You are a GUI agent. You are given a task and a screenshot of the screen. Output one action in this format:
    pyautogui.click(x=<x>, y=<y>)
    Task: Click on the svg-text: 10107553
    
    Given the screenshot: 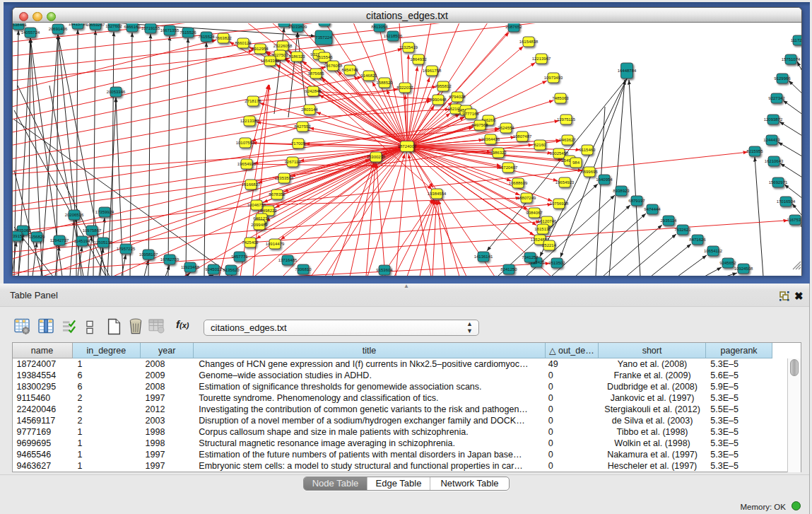 What is the action you would take?
    pyautogui.click(x=246, y=143)
    